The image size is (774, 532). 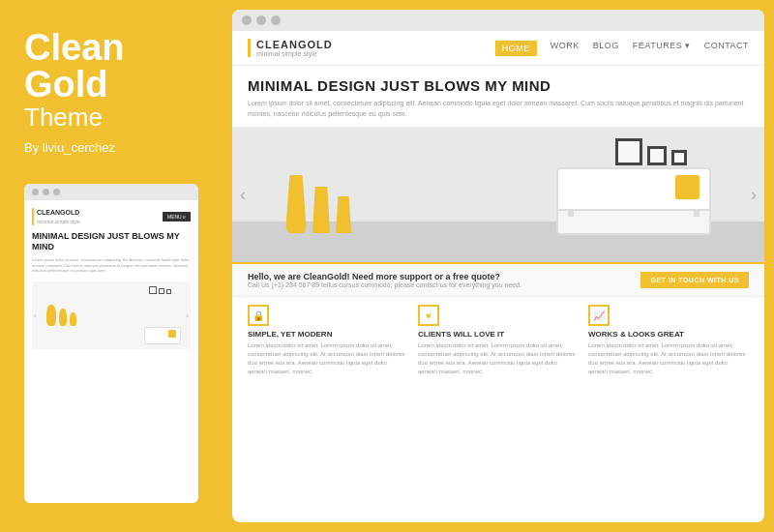 I want to click on title-gold: Gold, so click(x=111, y=84).